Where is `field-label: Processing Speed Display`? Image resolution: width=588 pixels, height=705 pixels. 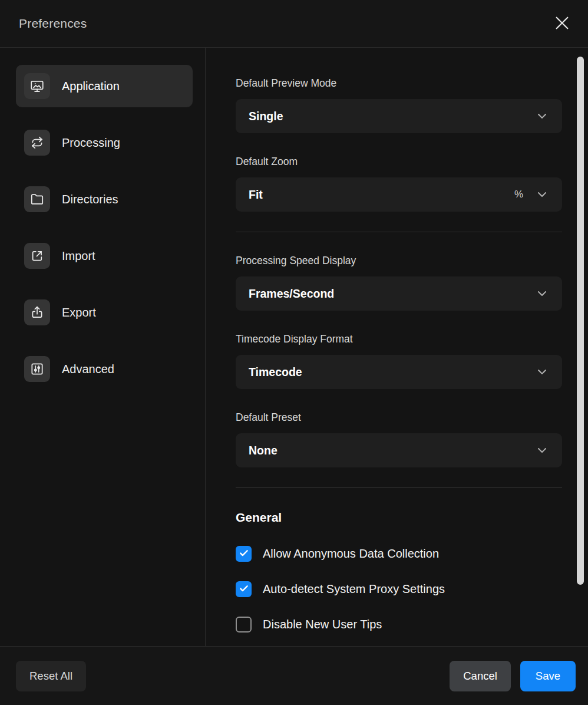 field-label: Processing Speed Display is located at coordinates (399, 261).